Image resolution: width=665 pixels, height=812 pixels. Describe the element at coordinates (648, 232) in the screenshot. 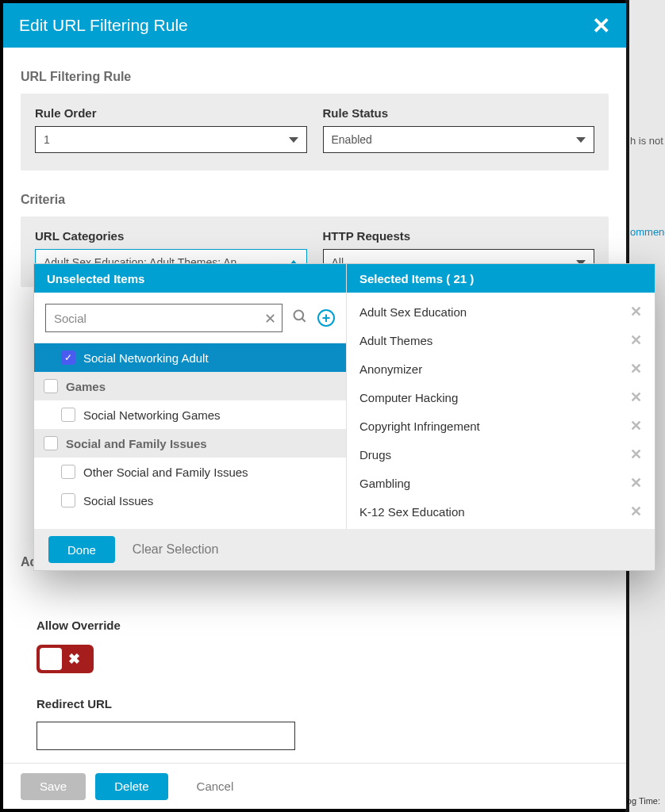

I see `bg-link-text: ommende` at that location.